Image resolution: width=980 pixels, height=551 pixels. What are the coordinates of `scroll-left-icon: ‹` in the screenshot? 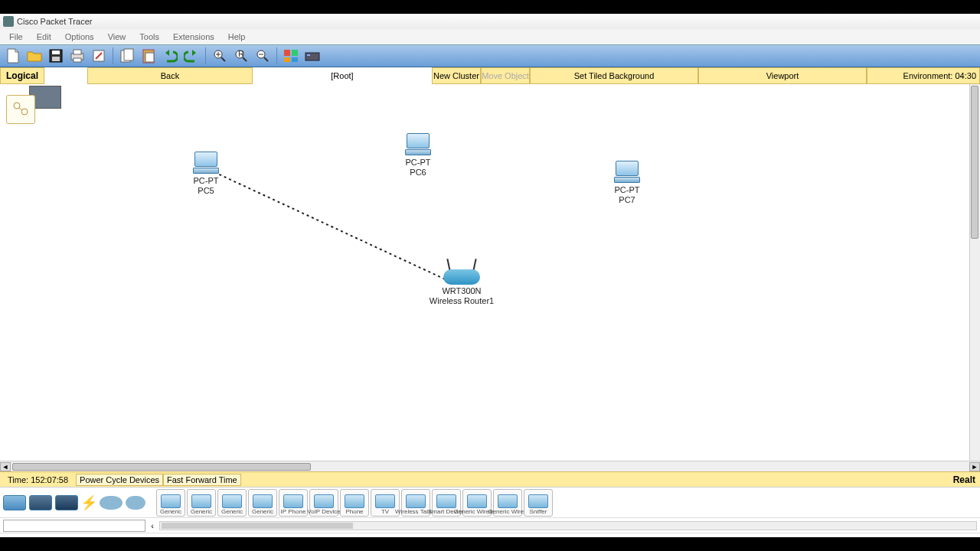 It's located at (152, 526).